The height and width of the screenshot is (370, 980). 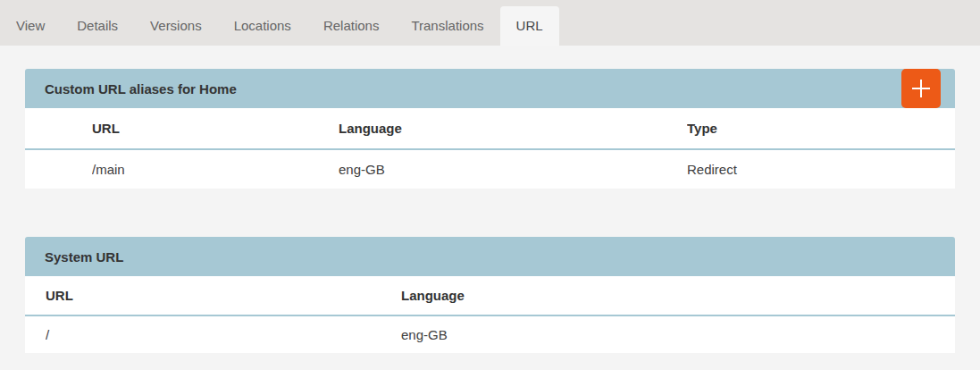 I want to click on tab-bar: View Details Versions Locations Relation…, so click(x=490, y=23).